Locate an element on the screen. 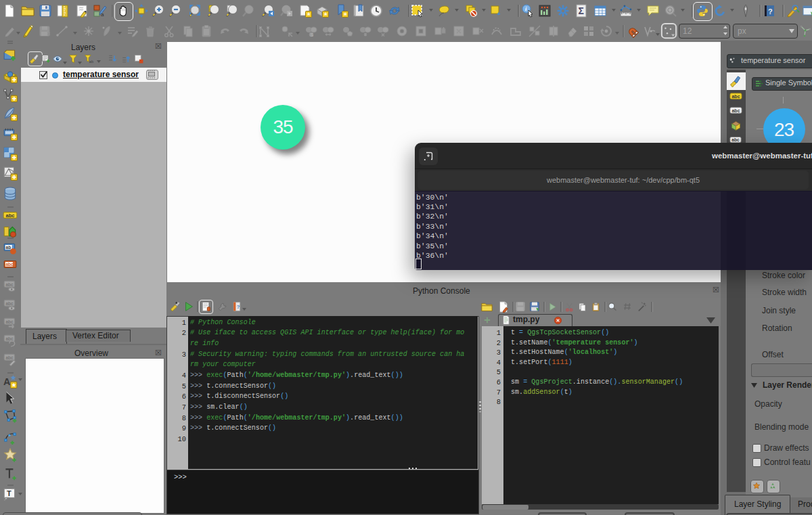  svg-text: S is located at coordinates (313, 35).